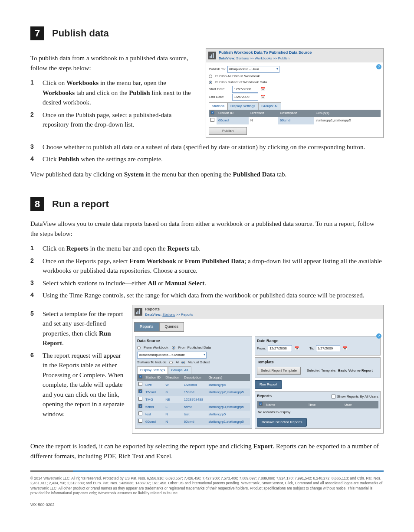 The width and height of the screenshot is (414, 532). Describe the element at coordinates (207, 204) in the screenshot. I see `section8-header: 8 Run a report` at that location.